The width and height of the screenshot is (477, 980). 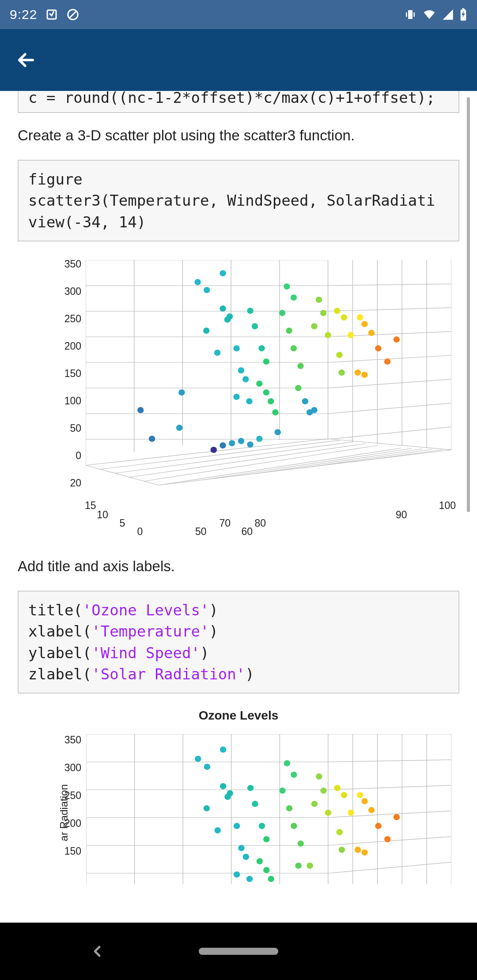 I want to click on code-block-scatter: figure scatter3(Temperature, WindSpeed, …, so click(x=238, y=200).